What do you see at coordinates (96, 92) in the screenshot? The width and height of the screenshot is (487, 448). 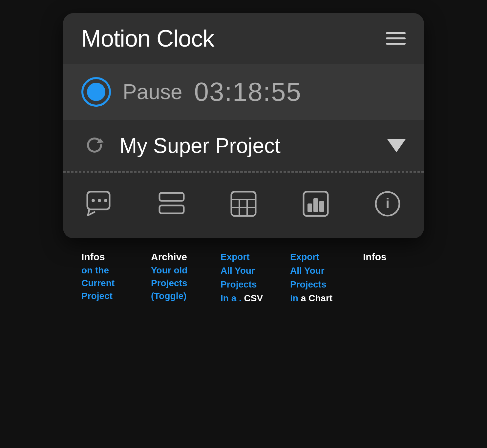 I see `record-pause-button` at bounding box center [96, 92].